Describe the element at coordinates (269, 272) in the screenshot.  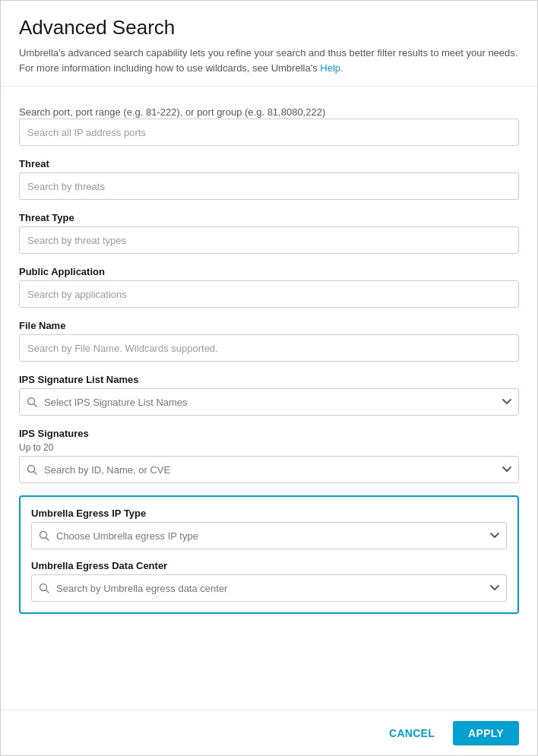
I see `public-app-label: Public Application` at that location.